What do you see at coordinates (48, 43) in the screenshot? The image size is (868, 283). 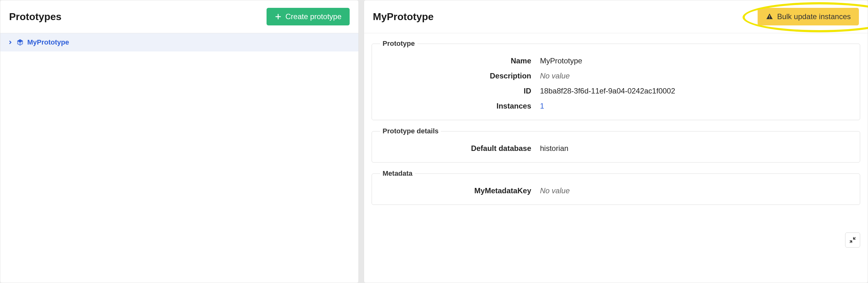 I see `tree-item-label: MyPrototype` at bounding box center [48, 43].